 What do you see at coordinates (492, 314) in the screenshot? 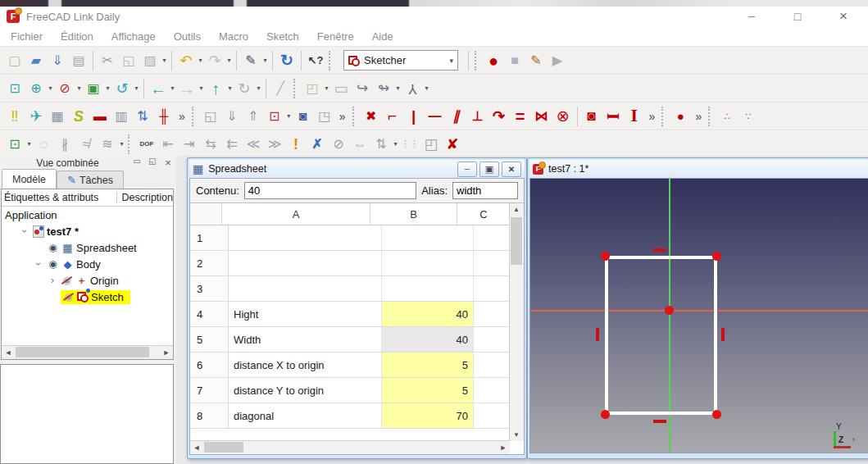
I see `cell-c4` at bounding box center [492, 314].